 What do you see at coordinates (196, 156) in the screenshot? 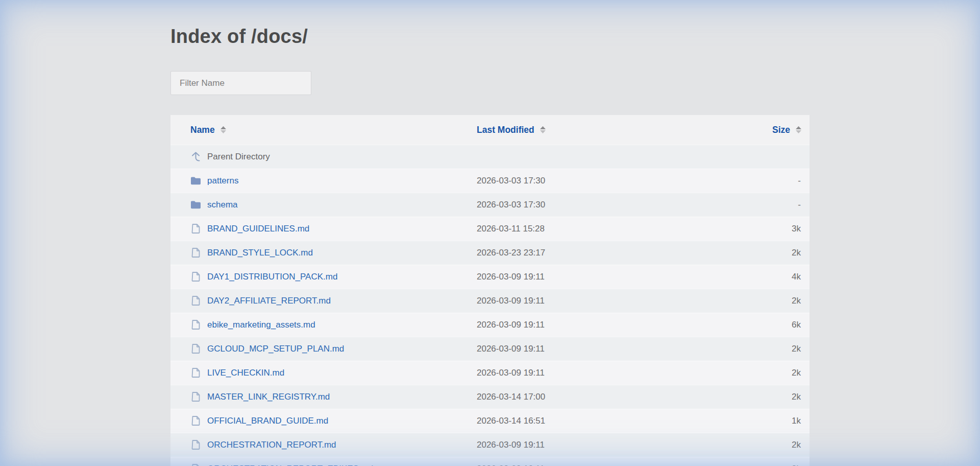
I see `parent-directory-icon` at bounding box center [196, 156].